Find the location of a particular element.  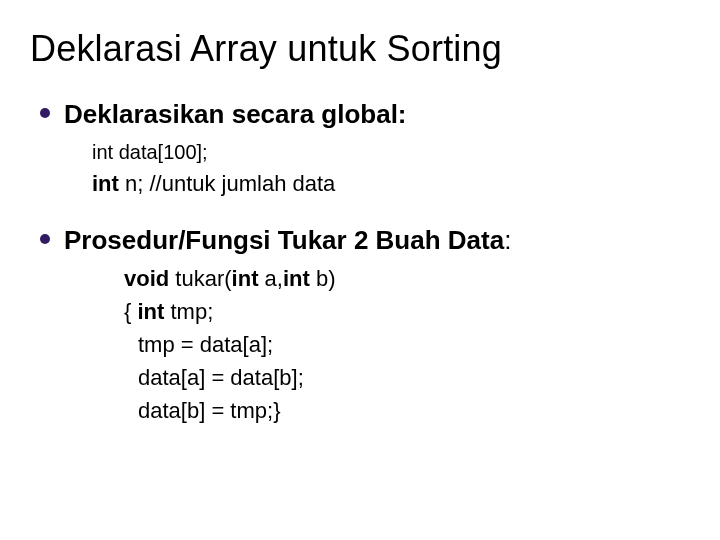

bullet-item-2: Prosedur/Fungsi Tukar 2 Buah Data: is located at coordinates (365, 240).